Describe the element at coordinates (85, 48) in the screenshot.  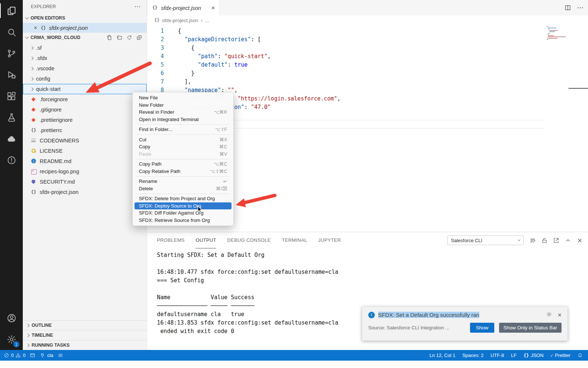
I see `tree-item-.sf: .sf` at that location.